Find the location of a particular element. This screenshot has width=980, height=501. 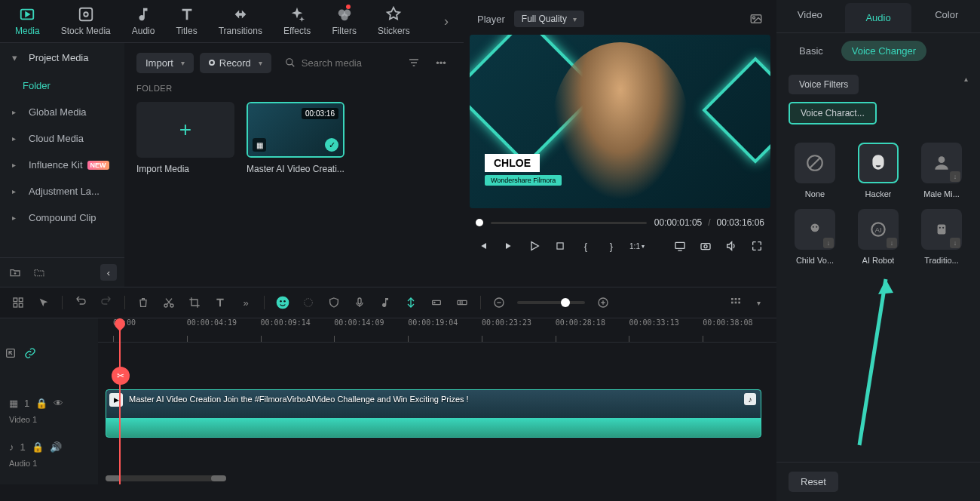

sidebar-adjustment-layer: ▸Adjustment La... is located at coordinates (62, 192).